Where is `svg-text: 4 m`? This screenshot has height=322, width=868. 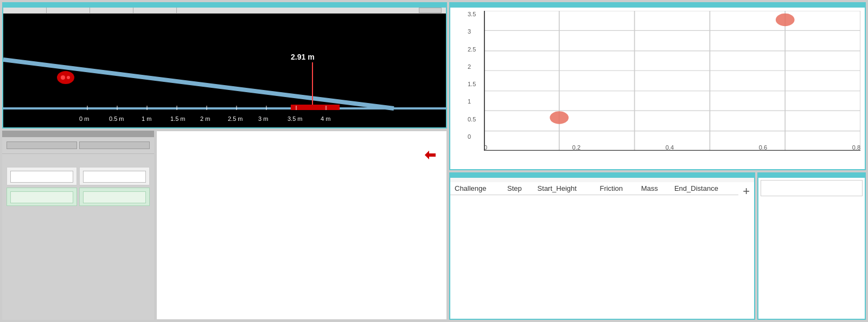
svg-text: 4 m is located at coordinates (326, 119).